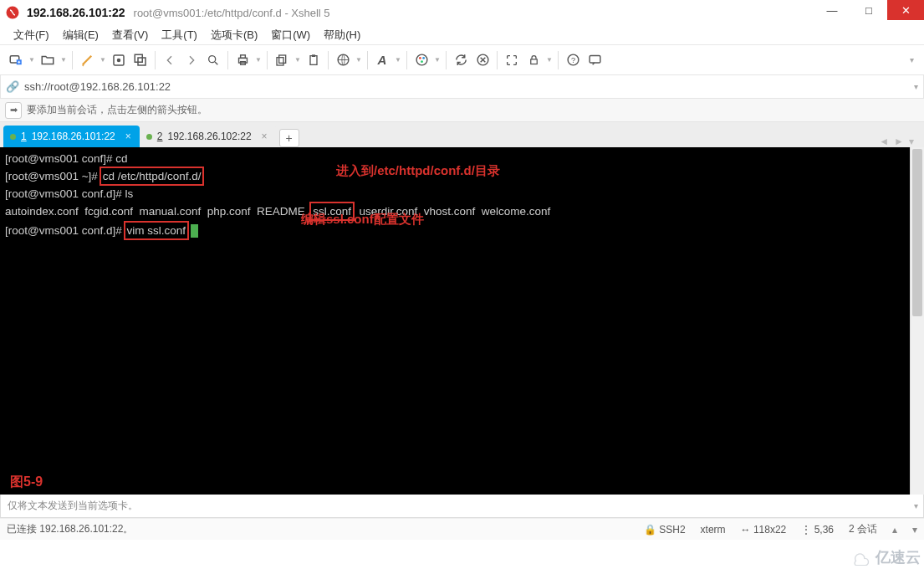 This screenshot has width=924, height=569. Describe the element at coordinates (242, 60) in the screenshot. I see `print-icon` at that location.